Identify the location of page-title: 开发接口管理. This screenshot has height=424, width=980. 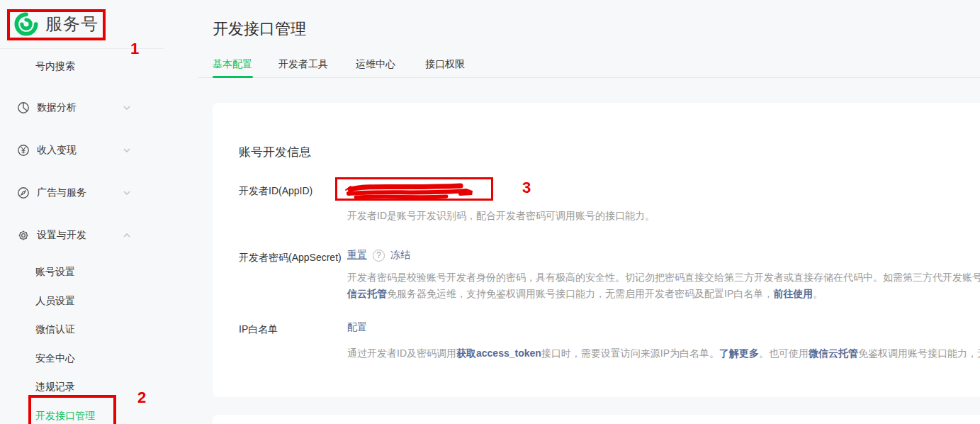
(259, 29).